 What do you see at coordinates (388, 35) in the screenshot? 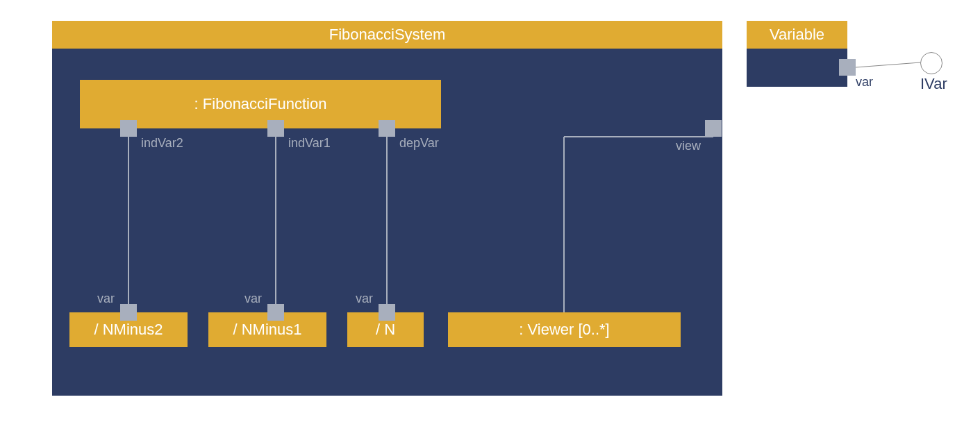
I see `fibonacci-system-title: FibonacciSystem` at bounding box center [388, 35].